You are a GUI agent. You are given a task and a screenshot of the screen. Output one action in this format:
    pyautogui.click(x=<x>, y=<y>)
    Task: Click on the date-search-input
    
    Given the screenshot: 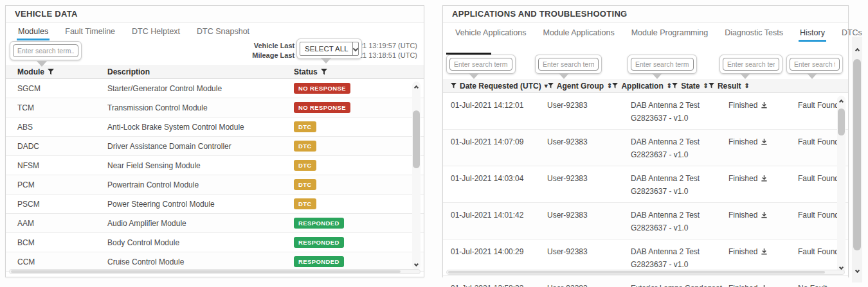 What is the action you would take?
    pyautogui.click(x=481, y=64)
    